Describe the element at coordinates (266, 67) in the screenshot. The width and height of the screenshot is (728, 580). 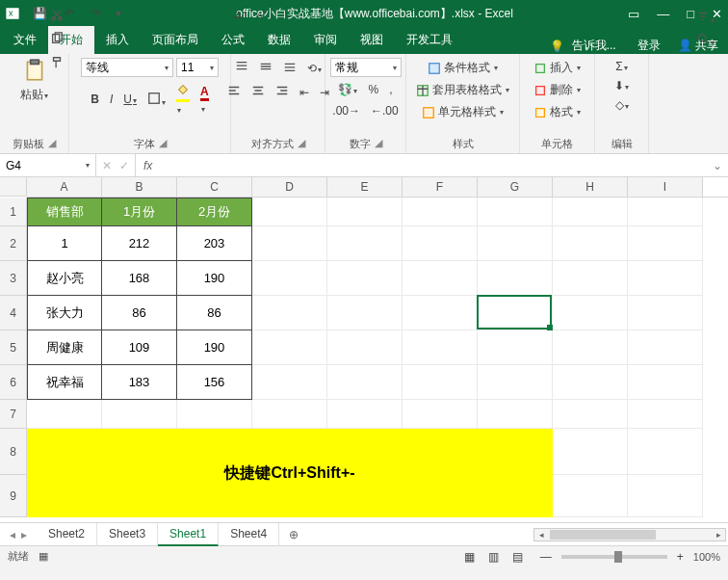
I see `align-middle-button` at that location.